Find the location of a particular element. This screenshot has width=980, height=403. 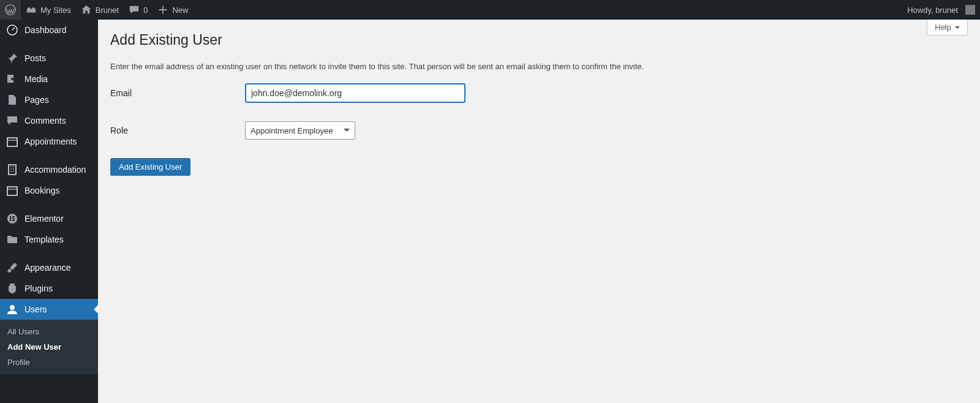

user-icon is located at coordinates (12, 309).